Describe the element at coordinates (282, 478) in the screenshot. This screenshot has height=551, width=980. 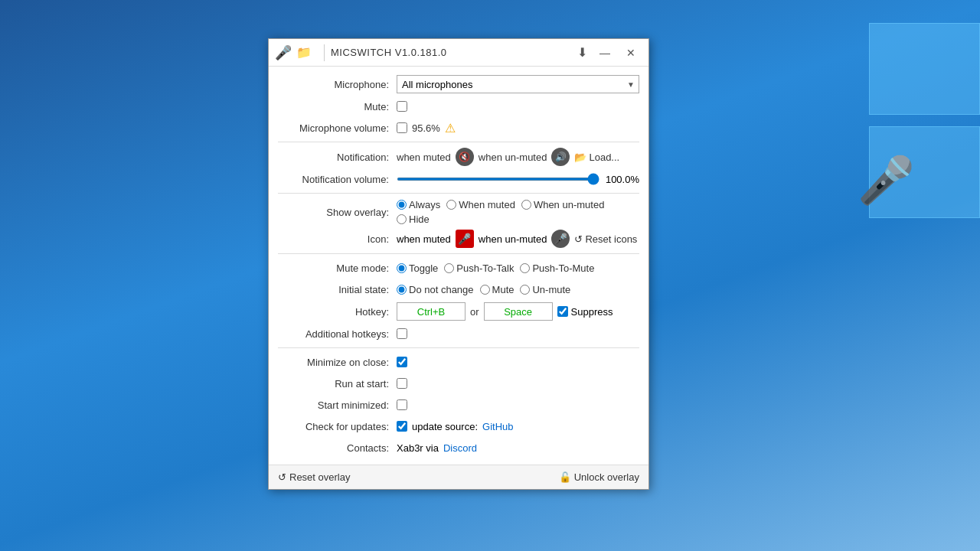
I see `reset-overlay-icon: ↺` at that location.